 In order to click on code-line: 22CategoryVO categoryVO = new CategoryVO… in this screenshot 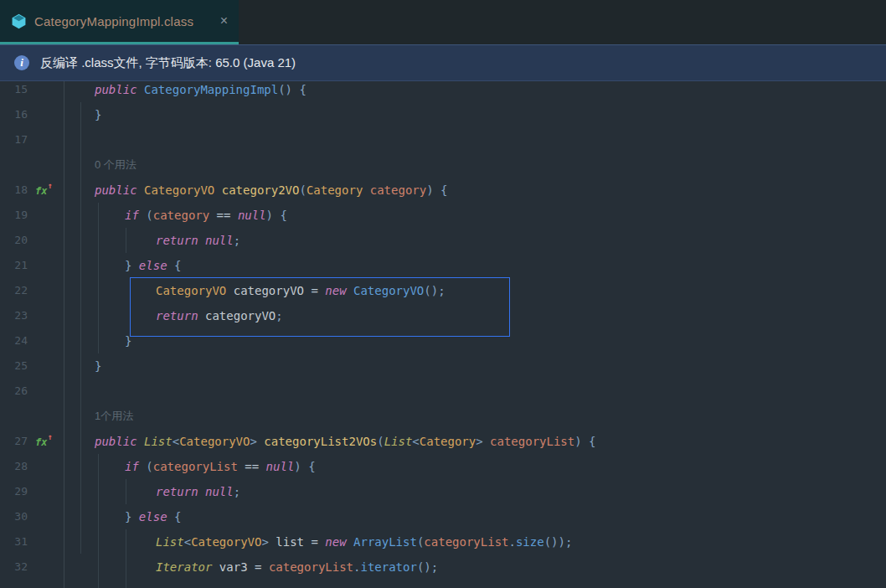, I will do `click(443, 291)`.